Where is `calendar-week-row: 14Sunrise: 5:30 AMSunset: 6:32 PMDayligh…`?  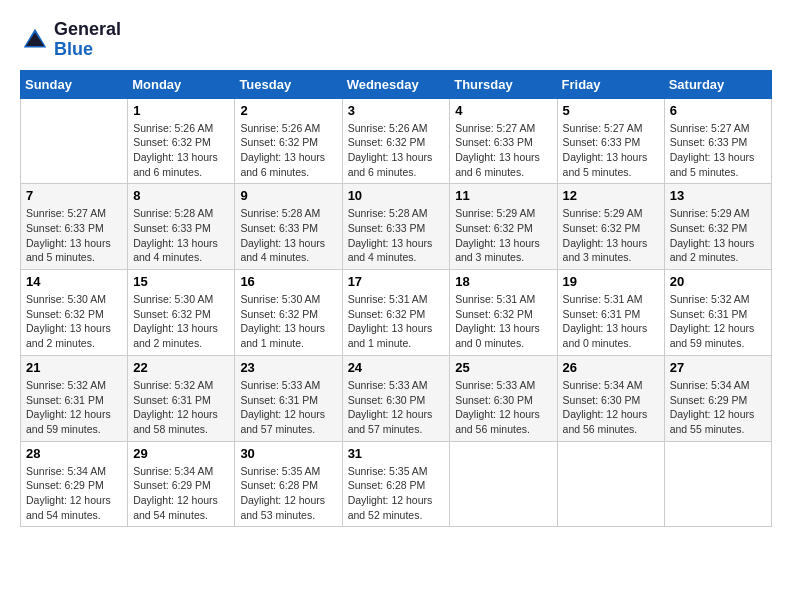
calendar-week-row: 14Sunrise: 5:30 AMSunset: 6:32 PMDayligh… is located at coordinates (396, 313).